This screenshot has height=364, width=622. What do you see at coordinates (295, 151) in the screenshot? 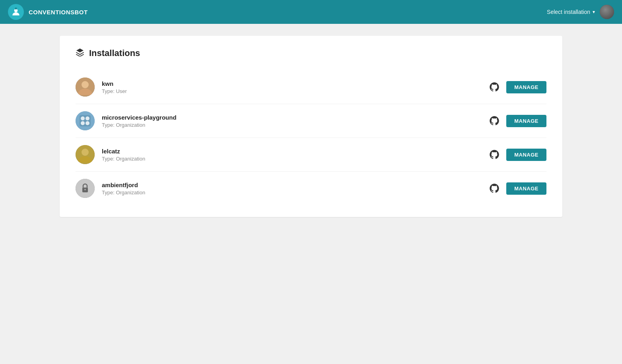
I see `installation-name: lelcatz` at bounding box center [295, 151].